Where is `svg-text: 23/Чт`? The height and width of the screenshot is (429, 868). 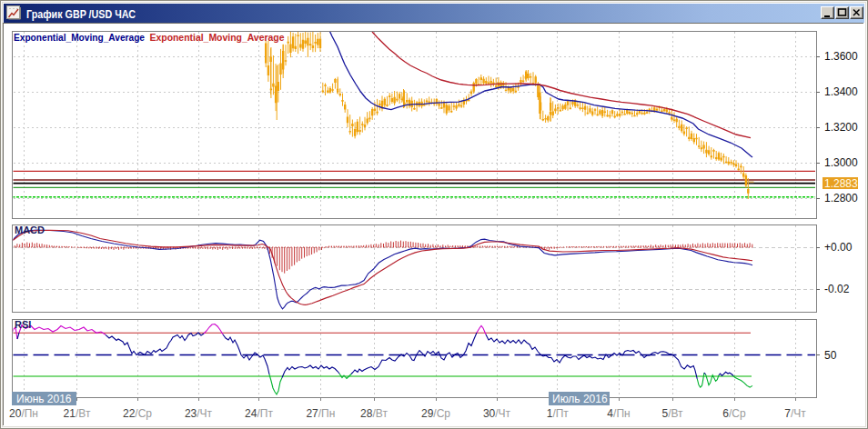 svg-text: 23/Чт is located at coordinates (198, 414).